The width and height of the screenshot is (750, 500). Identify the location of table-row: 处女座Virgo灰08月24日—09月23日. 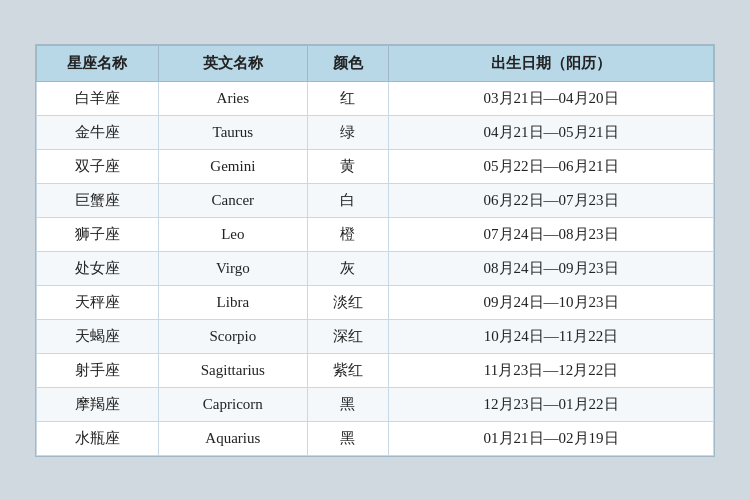
(376, 268).